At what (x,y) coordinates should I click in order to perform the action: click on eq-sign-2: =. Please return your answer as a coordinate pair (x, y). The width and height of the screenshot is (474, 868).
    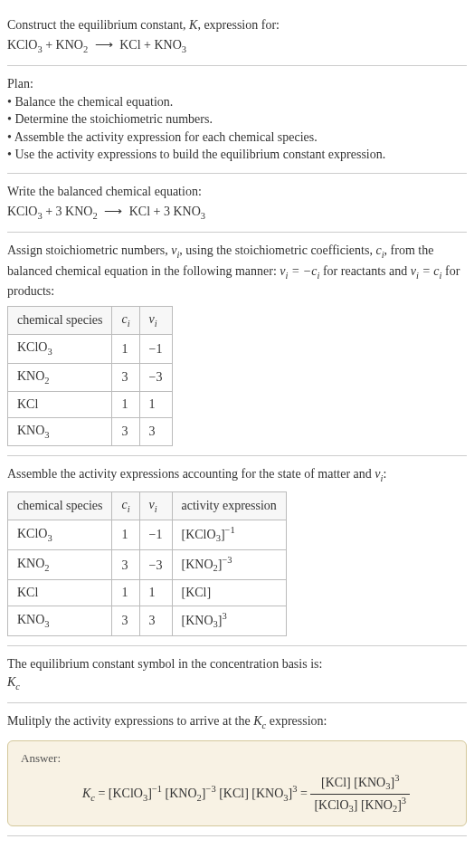
    Looking at the image, I should click on (306, 793).